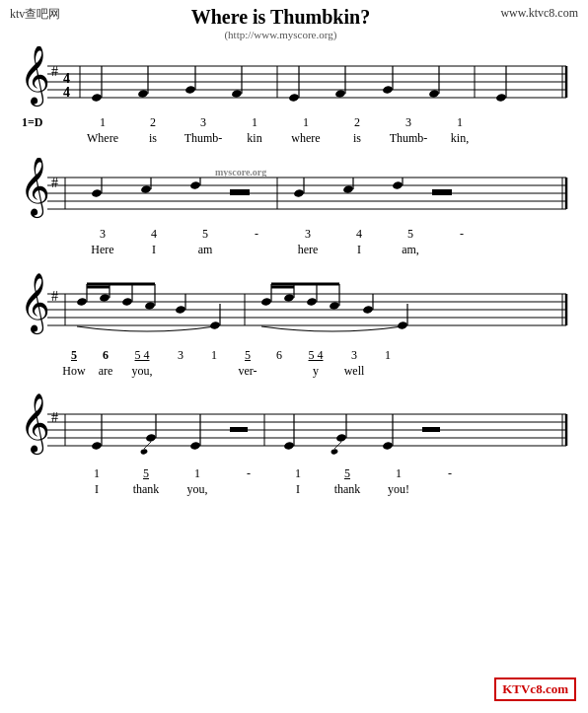 This screenshot has height=713, width=588. What do you see at coordinates (249, 473) in the screenshot?
I see `num-4-4: -` at bounding box center [249, 473].